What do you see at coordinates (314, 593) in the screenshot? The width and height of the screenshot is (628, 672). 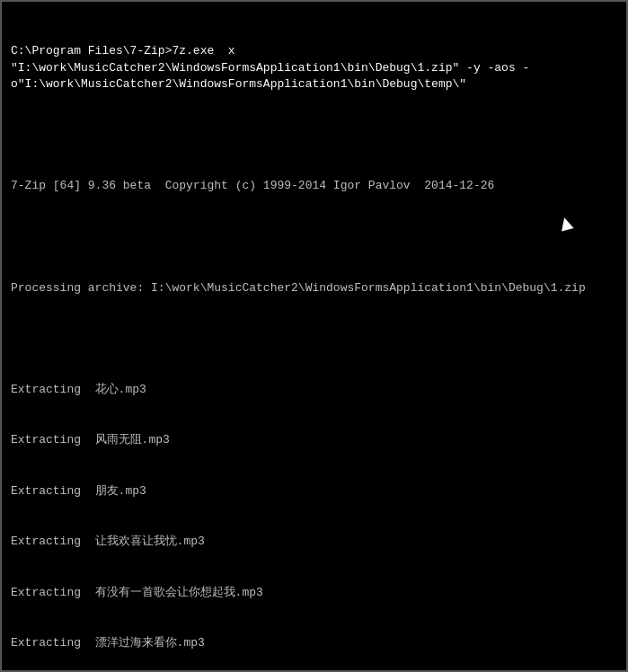 I see `file-5: Extracting 有没有一首歌会让你想起我.mp3` at bounding box center [314, 593].